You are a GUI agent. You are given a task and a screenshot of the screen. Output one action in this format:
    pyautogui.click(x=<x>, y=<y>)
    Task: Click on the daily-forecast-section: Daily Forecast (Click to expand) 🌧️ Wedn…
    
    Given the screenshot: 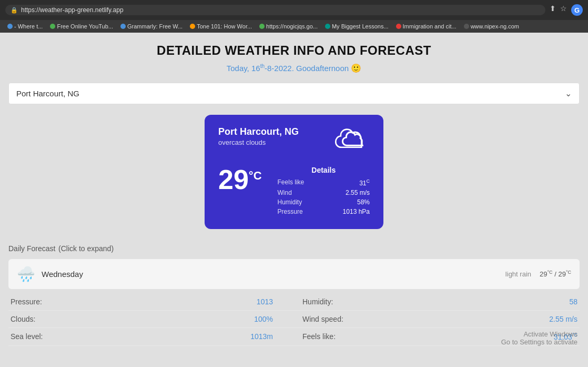 What is the action you would take?
    pyautogui.click(x=294, y=265)
    